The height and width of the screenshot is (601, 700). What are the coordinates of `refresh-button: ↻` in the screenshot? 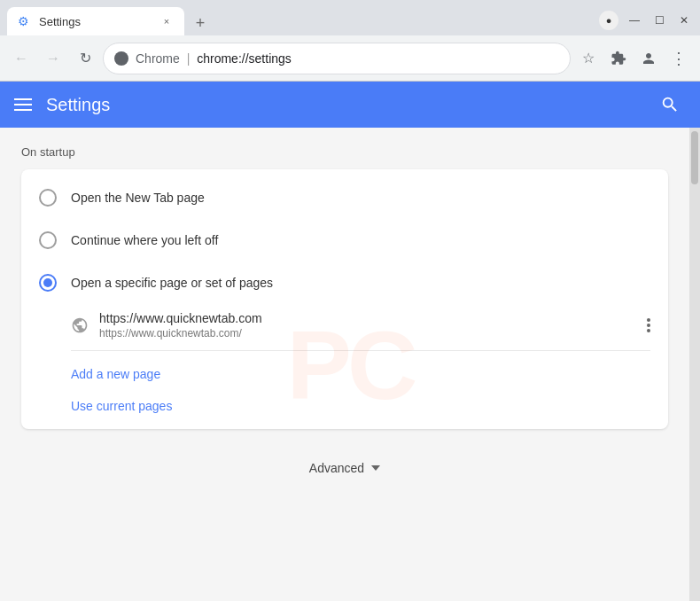 It's located at (85, 59).